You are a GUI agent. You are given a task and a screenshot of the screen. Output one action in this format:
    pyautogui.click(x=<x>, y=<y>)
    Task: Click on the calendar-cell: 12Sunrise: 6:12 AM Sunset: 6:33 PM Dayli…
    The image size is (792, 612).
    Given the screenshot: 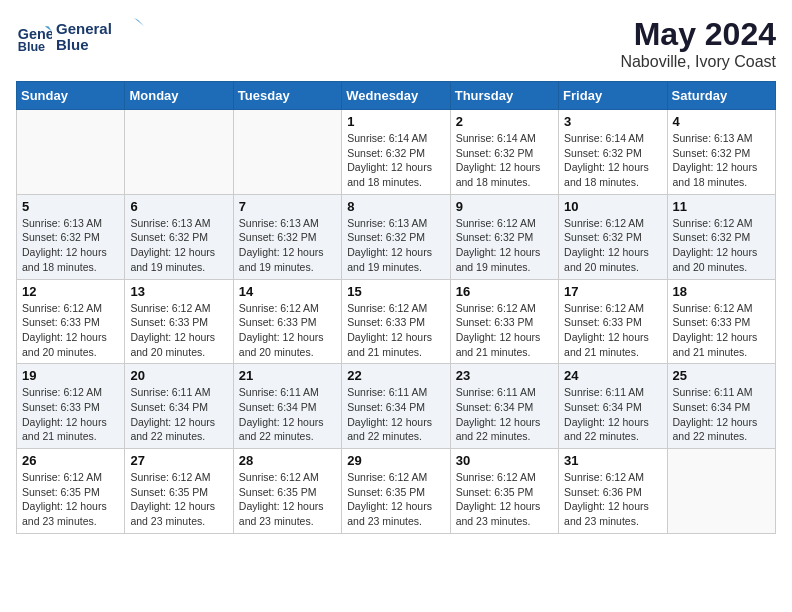 What is the action you would take?
    pyautogui.click(x=71, y=322)
    